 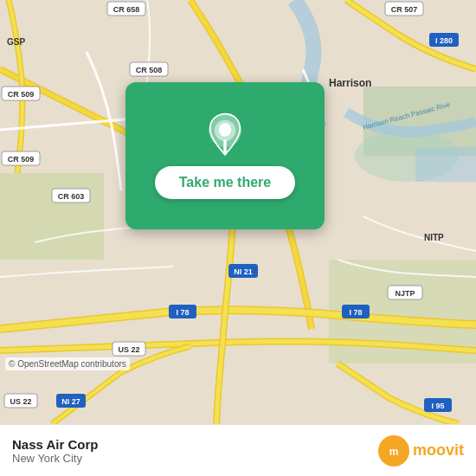 What do you see at coordinates (350, 83) in the screenshot?
I see `svg-text: Harrison` at bounding box center [350, 83].